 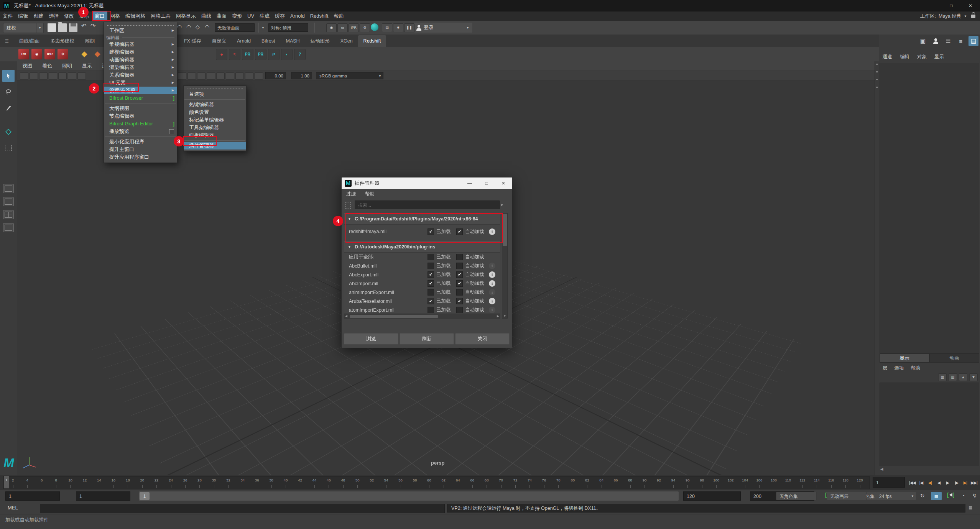 What do you see at coordinates (350, 247) in the screenshot?
I see `section-collapse-icon: ▼` at bounding box center [350, 247].